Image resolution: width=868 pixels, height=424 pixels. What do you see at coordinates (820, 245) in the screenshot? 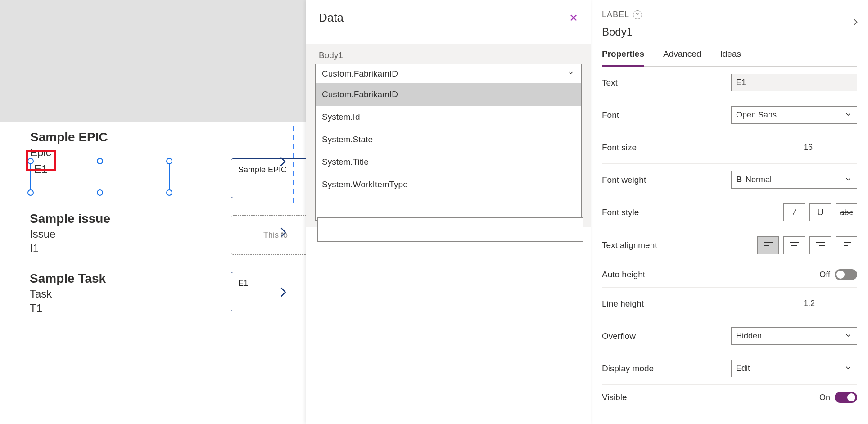
I see `align-right-button` at bounding box center [820, 245].